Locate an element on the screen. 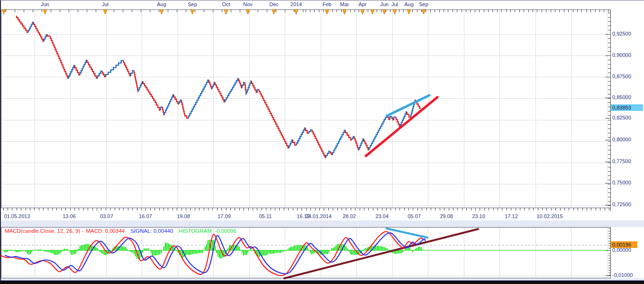 The height and width of the screenshot is (284, 644). panel-separator is located at coordinates (322, 224).